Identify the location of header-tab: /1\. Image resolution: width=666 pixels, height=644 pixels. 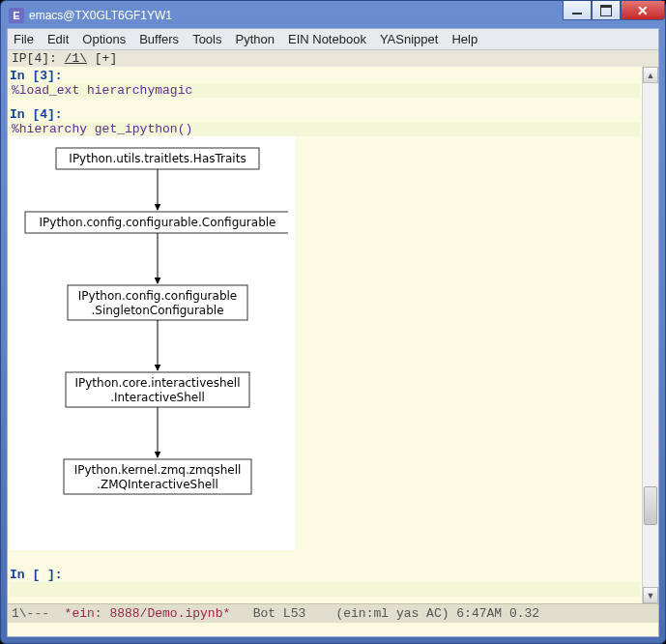
(75, 58).